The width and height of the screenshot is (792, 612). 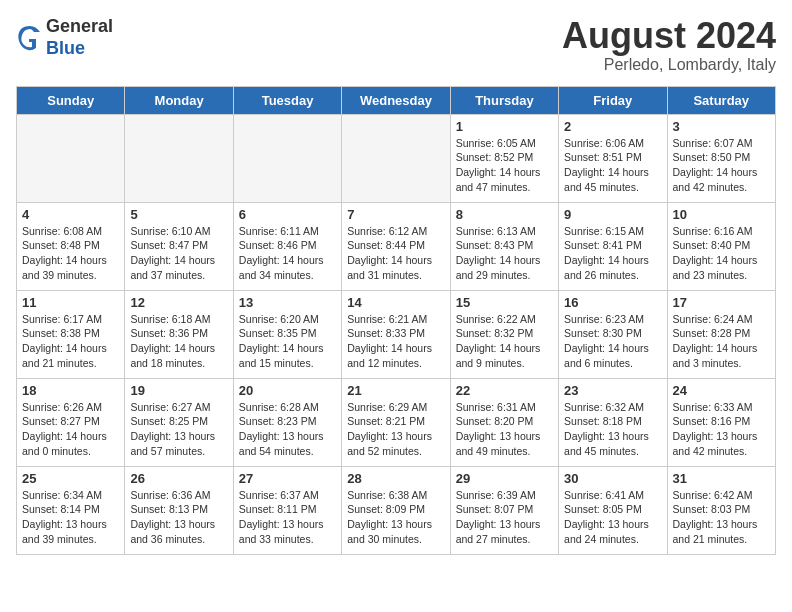 What do you see at coordinates (179, 100) in the screenshot?
I see `weekday-header-monday: Monday` at bounding box center [179, 100].